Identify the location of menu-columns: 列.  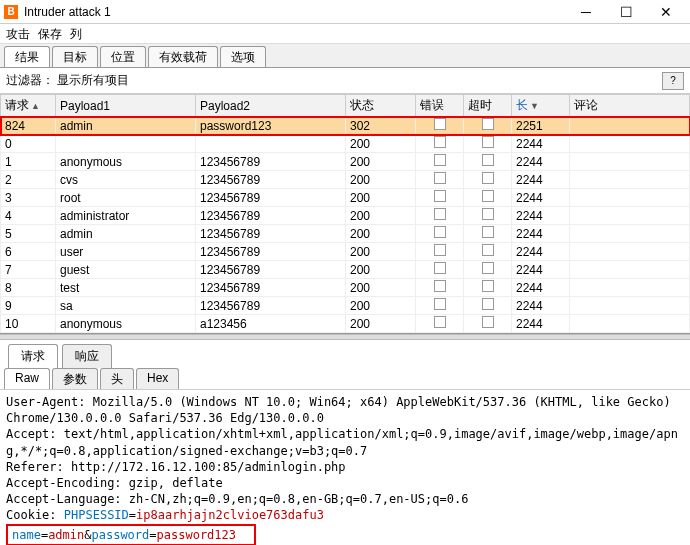
(76, 34).